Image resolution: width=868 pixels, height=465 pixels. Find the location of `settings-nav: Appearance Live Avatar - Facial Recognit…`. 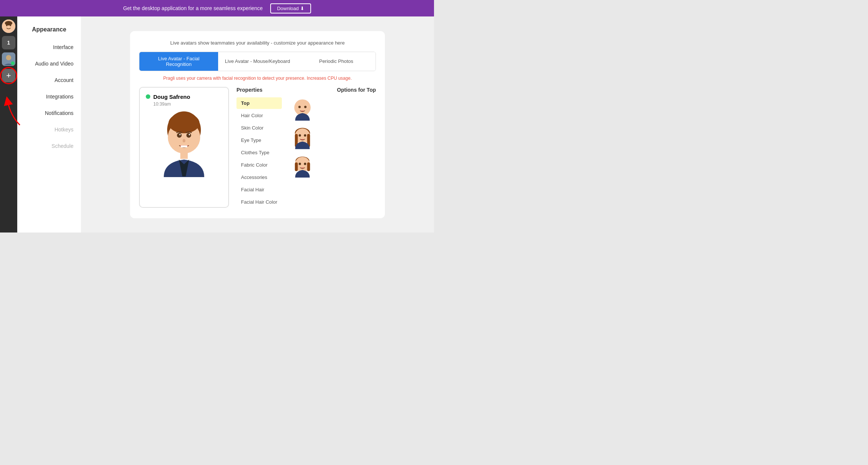

settings-nav: Appearance Live Avatar - Facial Recognit… is located at coordinates (49, 124).